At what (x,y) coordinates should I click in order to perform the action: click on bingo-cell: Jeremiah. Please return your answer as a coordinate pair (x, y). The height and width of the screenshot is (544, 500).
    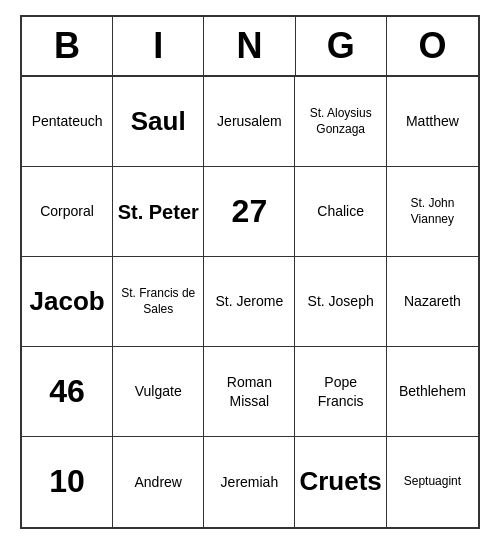
    Looking at the image, I should click on (250, 482).